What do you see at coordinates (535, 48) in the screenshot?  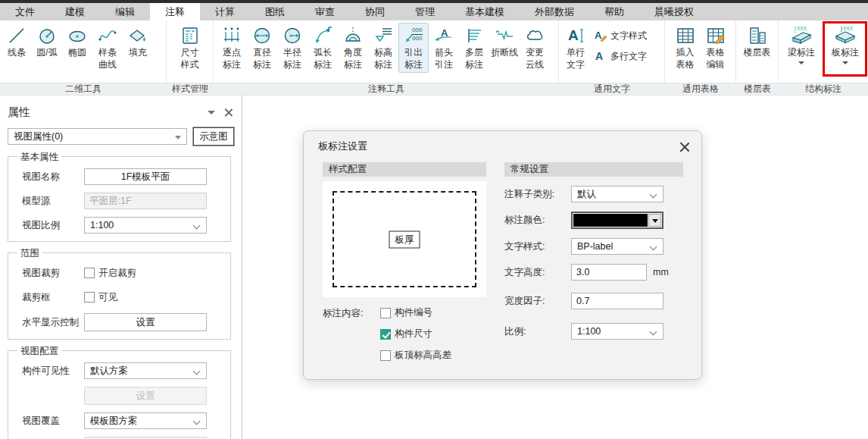 I see `revision-cloud-button: 变更 云线` at bounding box center [535, 48].